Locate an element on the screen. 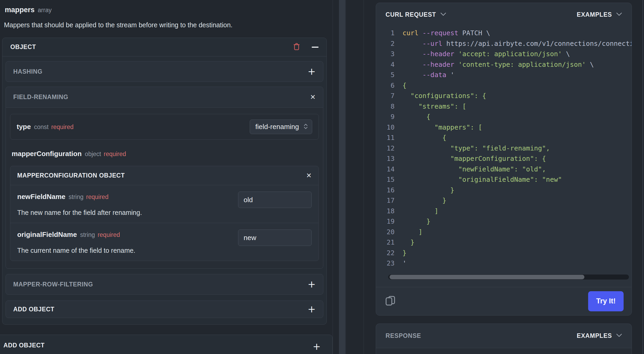 The width and height of the screenshot is (644, 354). response-body is located at coordinates (504, 351).